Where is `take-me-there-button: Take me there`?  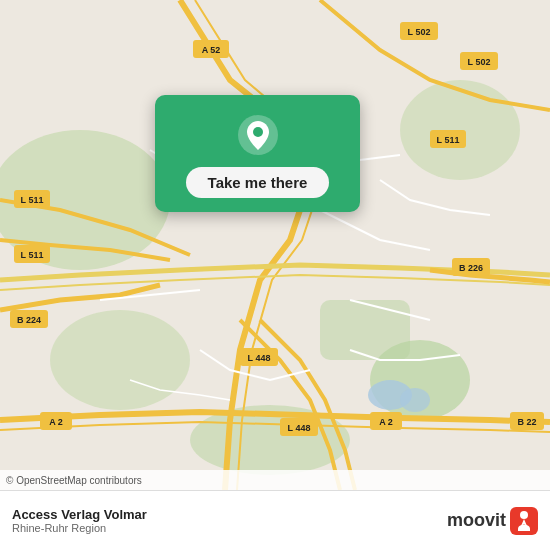
take-me-there-button: Take me there is located at coordinates (258, 182).